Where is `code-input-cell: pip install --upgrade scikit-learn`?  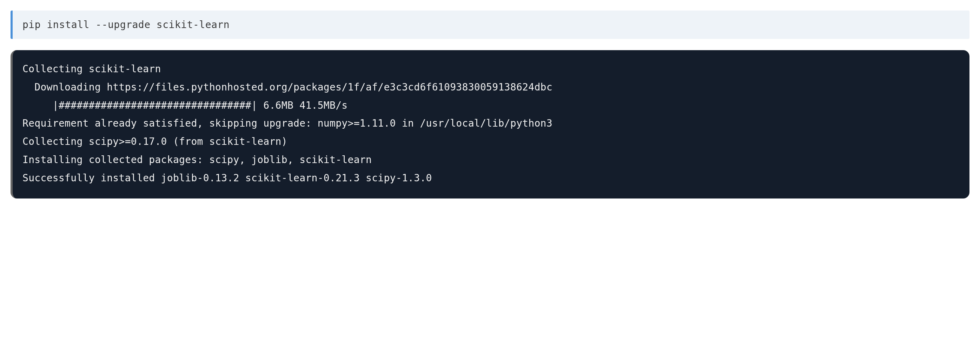
code-input-cell: pip install --upgrade scikit-learn is located at coordinates (490, 25).